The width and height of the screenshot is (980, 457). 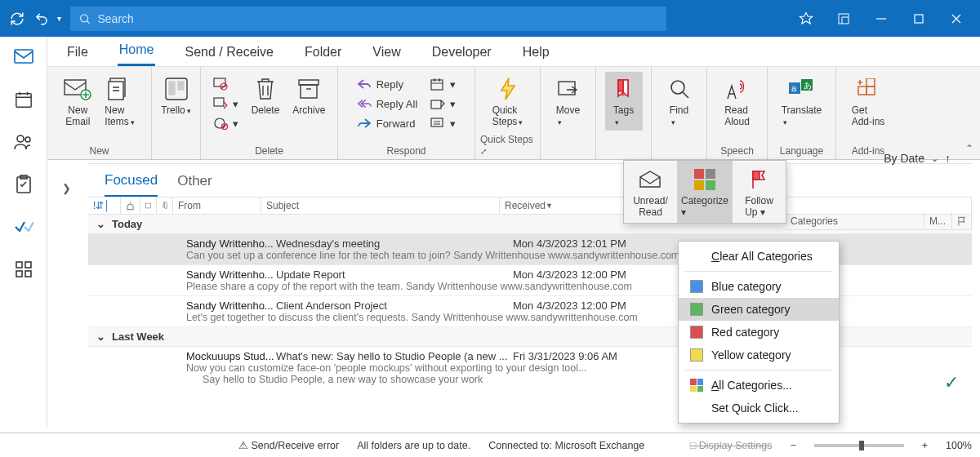 What do you see at coordinates (220, 104) in the screenshot?
I see `cleanup-icon` at bounding box center [220, 104].